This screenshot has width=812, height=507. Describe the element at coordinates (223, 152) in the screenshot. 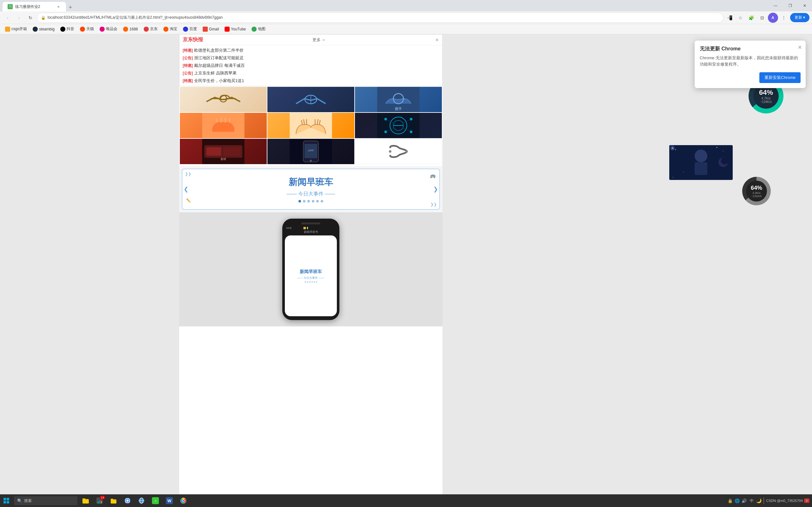

I see `grid-cell-7: 食材` at that location.